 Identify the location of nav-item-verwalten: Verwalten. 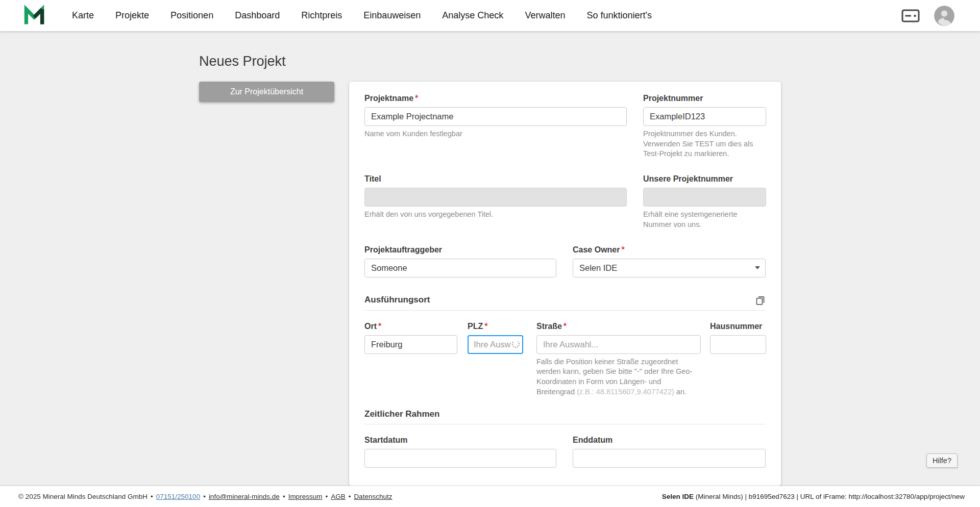
(545, 15).